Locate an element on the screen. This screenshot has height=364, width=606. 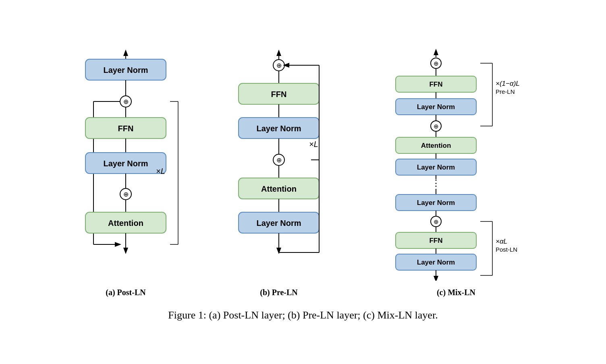
ffn-post-mix: FFN is located at coordinates (436, 241).